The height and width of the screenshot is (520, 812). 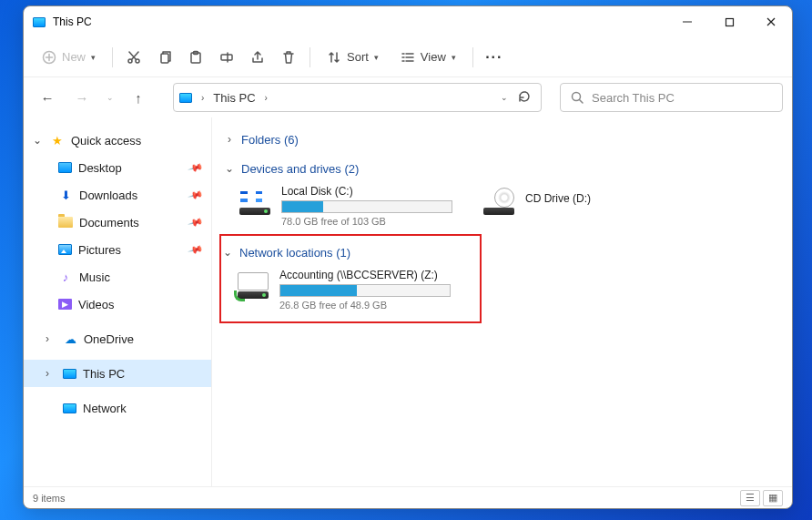 I want to click on sidebar-onedrive: › ☁ OneDrive, so click(x=117, y=339).